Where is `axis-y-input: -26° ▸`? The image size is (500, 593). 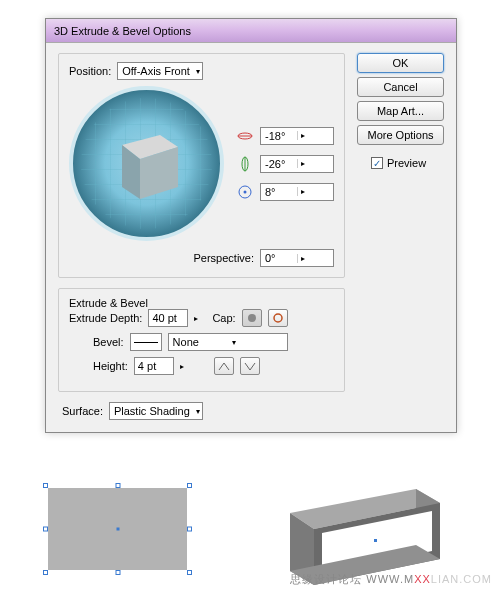
axis-y-input: -26° ▸ is located at coordinates (297, 164).